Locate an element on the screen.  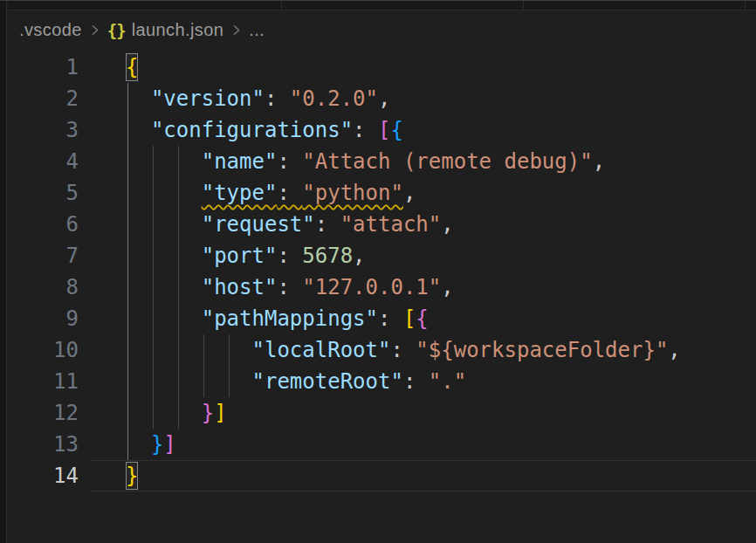
code-token: "version" is located at coordinates (208, 99).